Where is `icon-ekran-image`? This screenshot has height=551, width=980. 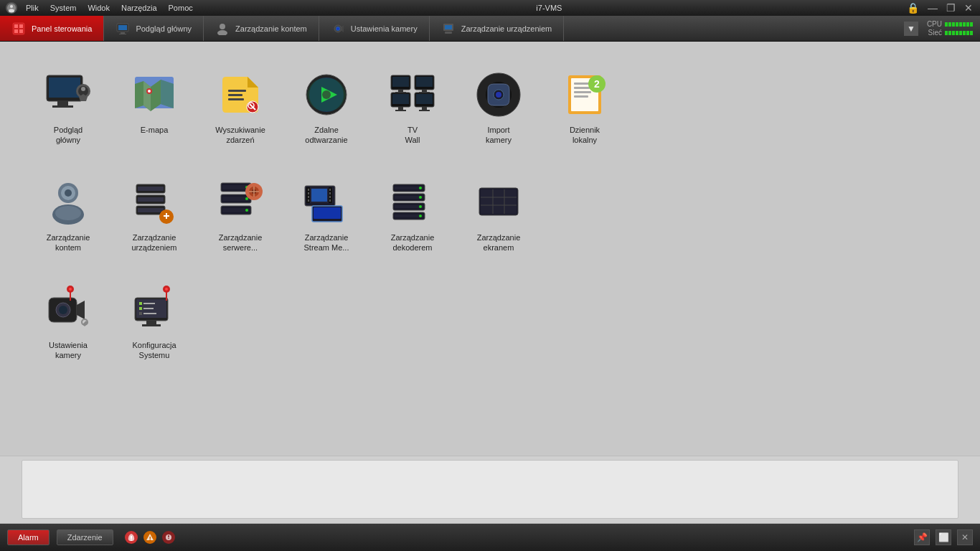
icon-ekran-image is located at coordinates (499, 202).